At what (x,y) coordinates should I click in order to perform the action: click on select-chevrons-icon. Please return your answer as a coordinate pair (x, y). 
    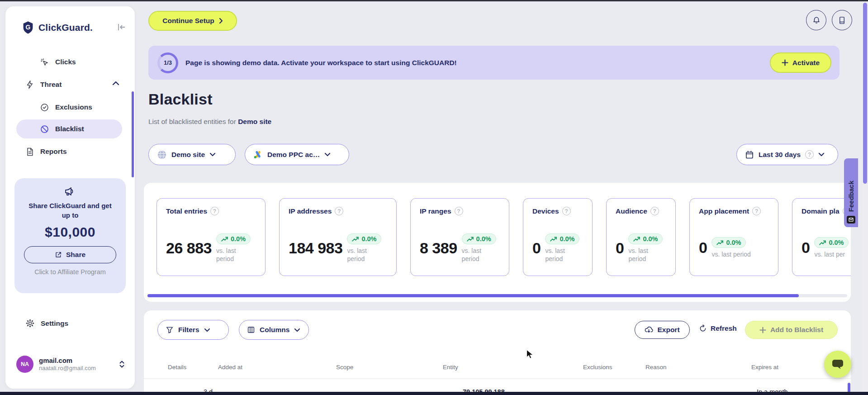
    Looking at the image, I should click on (122, 364).